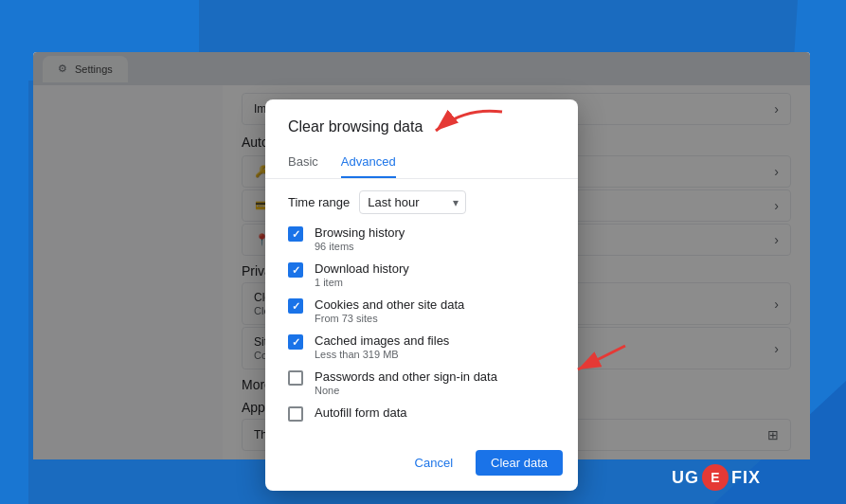 The width and height of the screenshot is (846, 504). What do you see at coordinates (296, 414) in the screenshot?
I see `autofill-form-checkbox` at bounding box center [296, 414].